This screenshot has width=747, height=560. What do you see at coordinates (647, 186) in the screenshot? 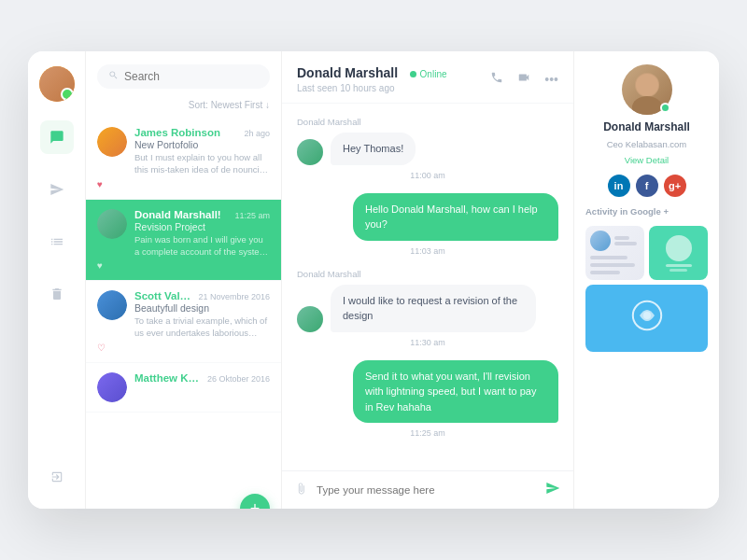
I see `facebook-icon: f` at bounding box center [647, 186].